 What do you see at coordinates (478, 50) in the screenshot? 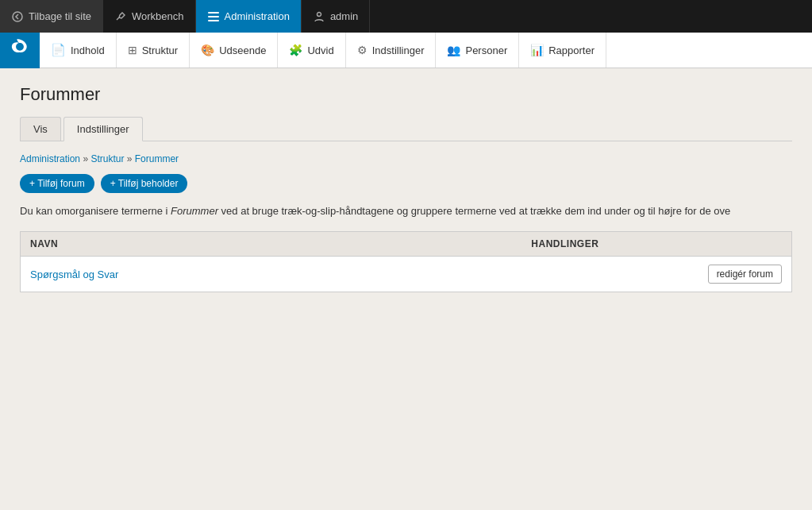
I see `personer-nav-item: 👥 Personer` at bounding box center [478, 50].